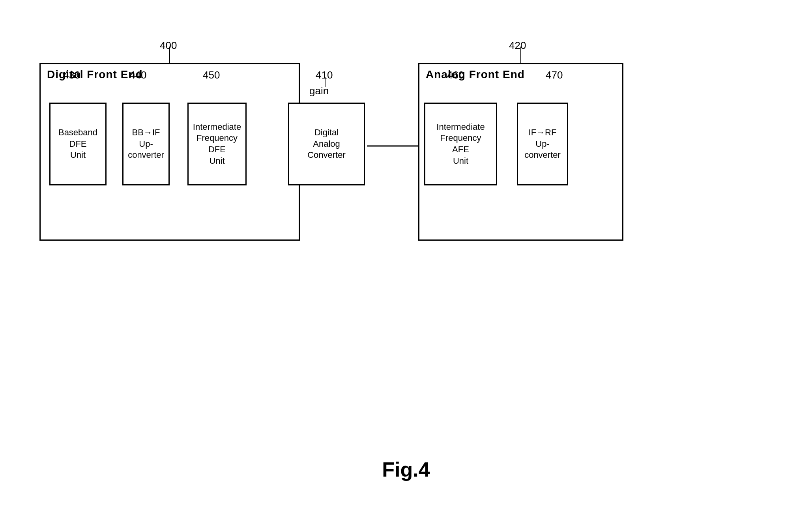 The height and width of the screenshot is (505, 812). I want to click on baseband-block: BasebandDFEUnit, so click(78, 144).